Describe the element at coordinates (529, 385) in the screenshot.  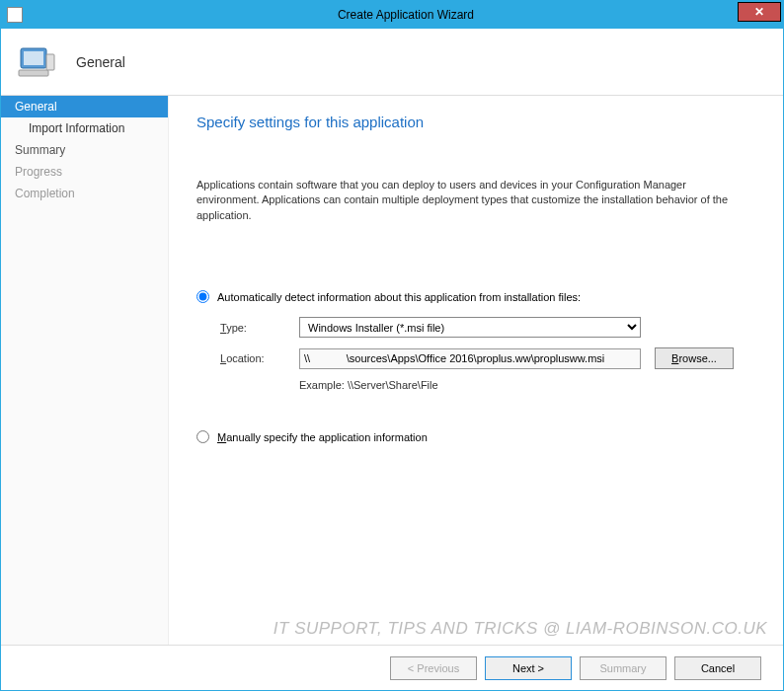
I see `example-text: Example: \\Server\Share\File` at that location.